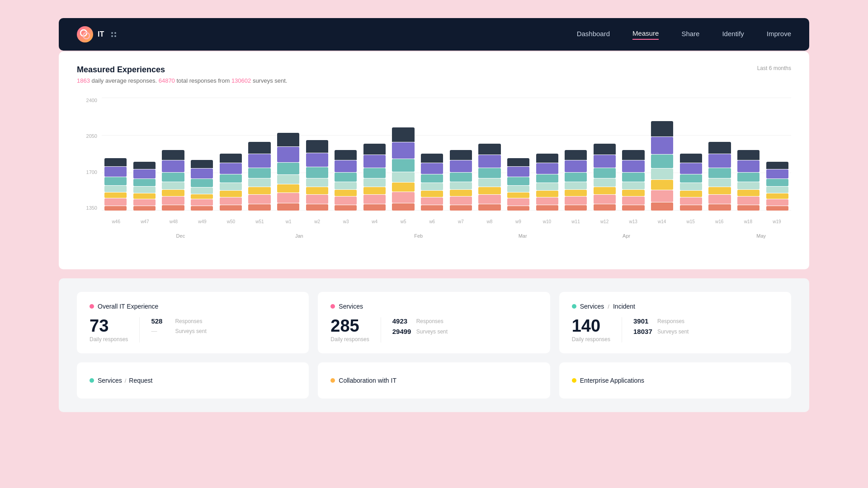 This screenshot has height=488, width=868. What do you see at coordinates (145, 186) in the screenshot?
I see `week-group-w47` at bounding box center [145, 186].